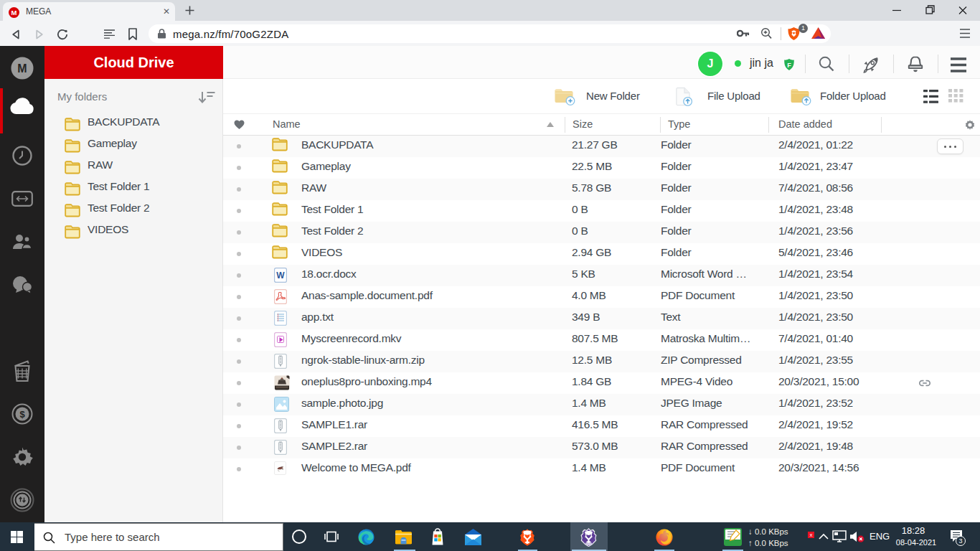 The height and width of the screenshot is (551, 980). What do you see at coordinates (281, 276) in the screenshot?
I see `svg-text: W` at bounding box center [281, 276].